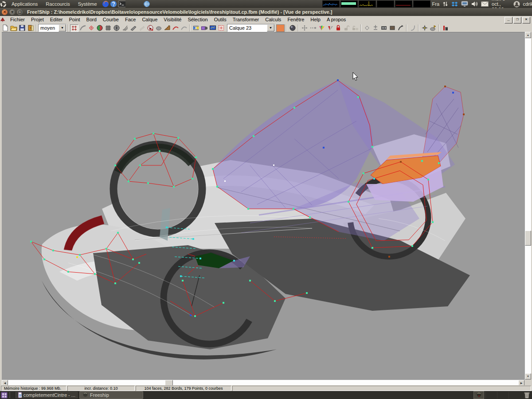 This screenshot has height=399, width=532. What do you see at coordinates (25, 4) in the screenshot?
I see `top-panel-menu: Applications` at bounding box center [25, 4].